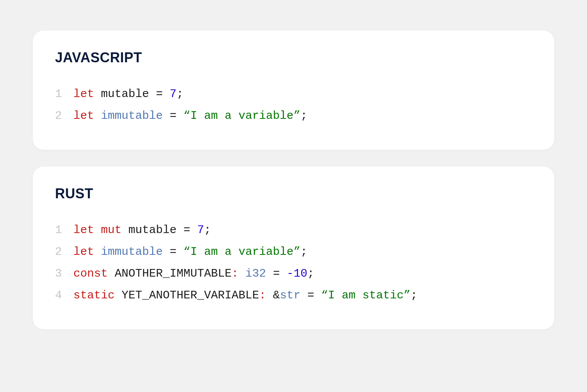  I want to click on code-token: -10, so click(297, 274).